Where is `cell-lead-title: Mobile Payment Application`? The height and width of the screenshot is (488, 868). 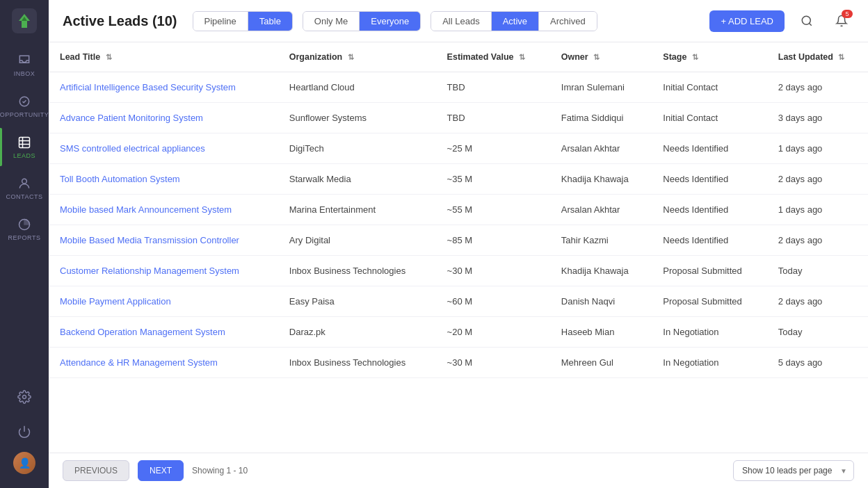 cell-lead-title: Mobile Payment Application is located at coordinates (163, 302).